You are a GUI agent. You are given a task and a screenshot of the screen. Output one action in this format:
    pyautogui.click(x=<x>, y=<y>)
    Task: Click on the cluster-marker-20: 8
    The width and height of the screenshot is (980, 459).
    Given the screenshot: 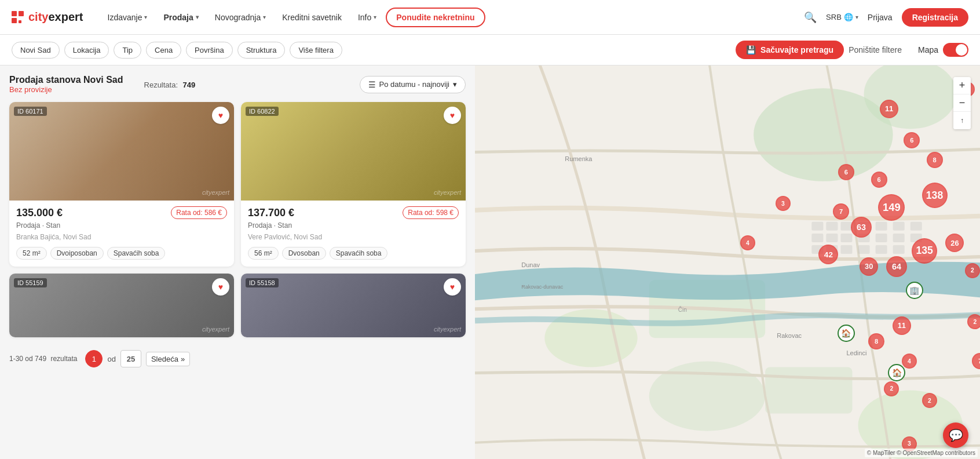 What is the action you would take?
    pyautogui.click(x=876, y=341)
    